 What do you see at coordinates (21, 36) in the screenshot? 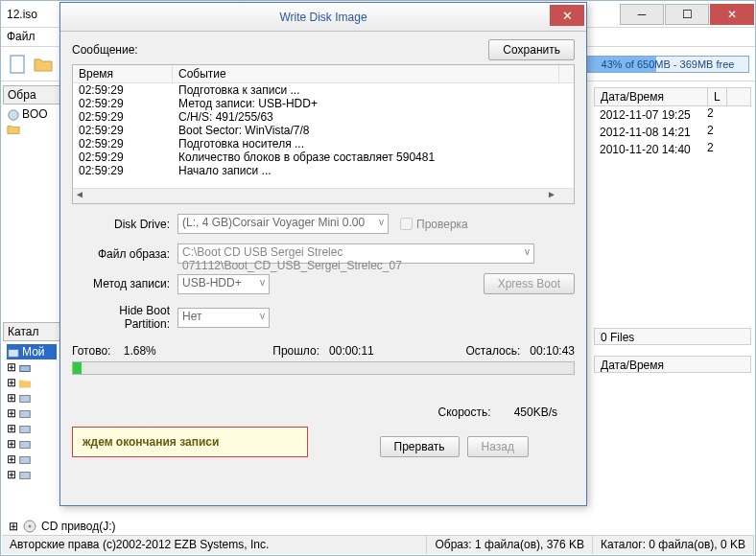
I see `menu-file: Файл` at bounding box center [21, 36].